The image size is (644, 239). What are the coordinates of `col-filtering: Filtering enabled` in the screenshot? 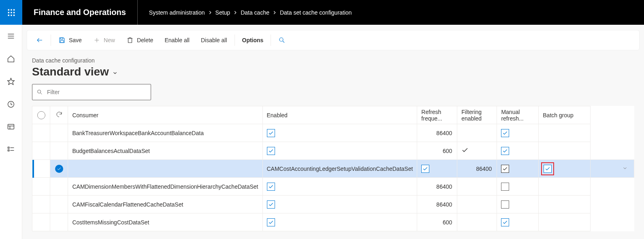 It's located at (477, 115).